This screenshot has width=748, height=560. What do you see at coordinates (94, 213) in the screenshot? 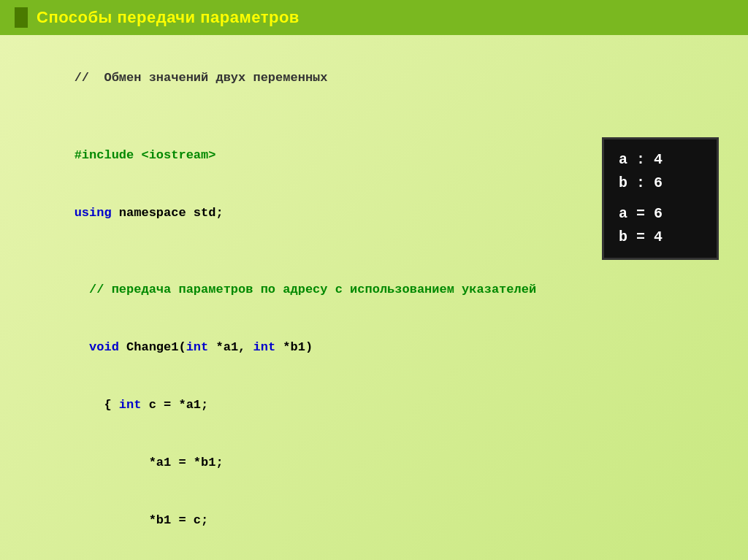
I see `using-keyword: using` at bounding box center [94, 213].